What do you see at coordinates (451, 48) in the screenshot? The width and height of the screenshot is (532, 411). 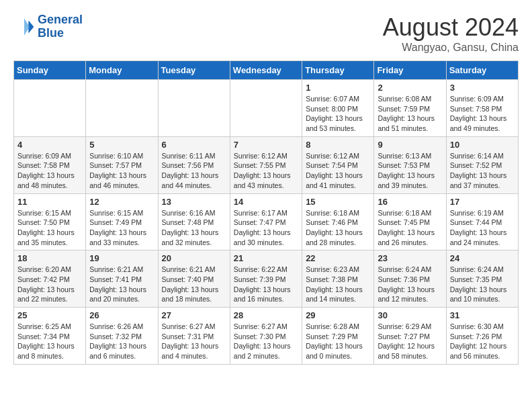 I see `calendar-subtitle: Wangyao, Gansu, China` at bounding box center [451, 48].